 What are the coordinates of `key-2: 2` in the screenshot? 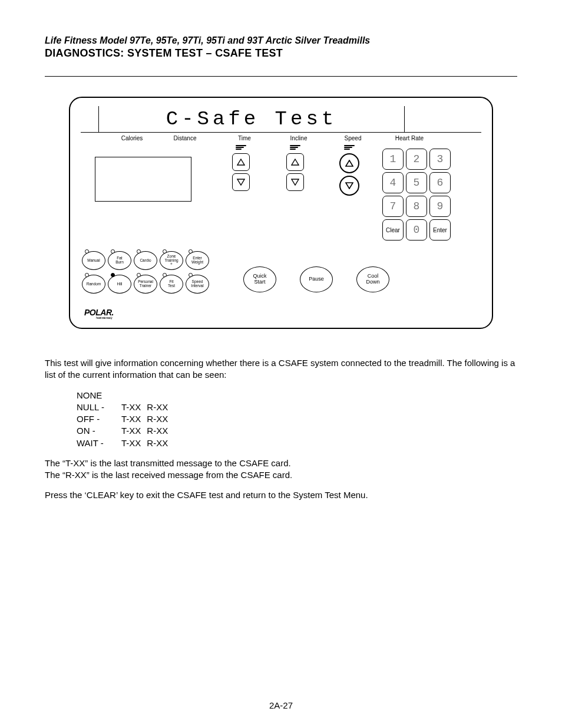 It's located at (416, 159).